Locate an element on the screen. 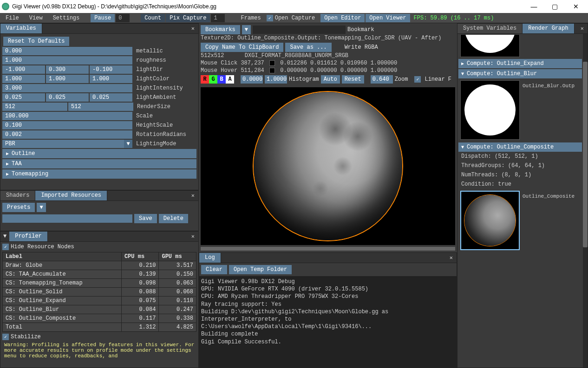  bookmark-input is located at coordinates (299, 30).